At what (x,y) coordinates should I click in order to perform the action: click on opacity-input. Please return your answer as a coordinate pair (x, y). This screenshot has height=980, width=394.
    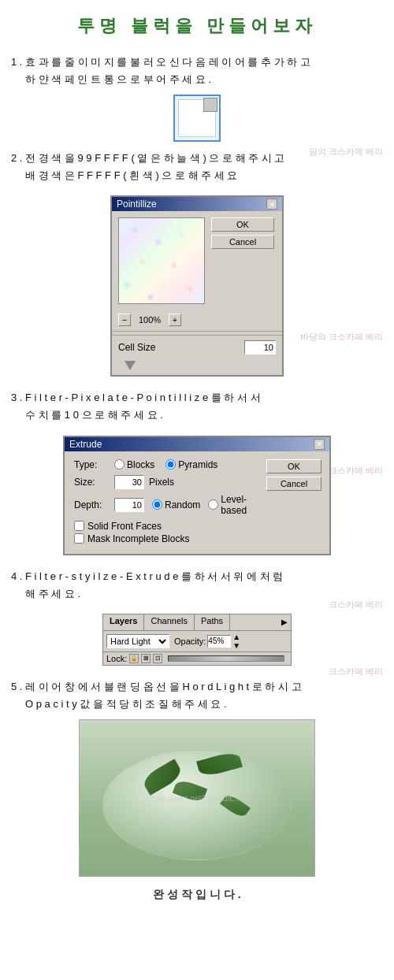
    Looking at the image, I should click on (219, 641).